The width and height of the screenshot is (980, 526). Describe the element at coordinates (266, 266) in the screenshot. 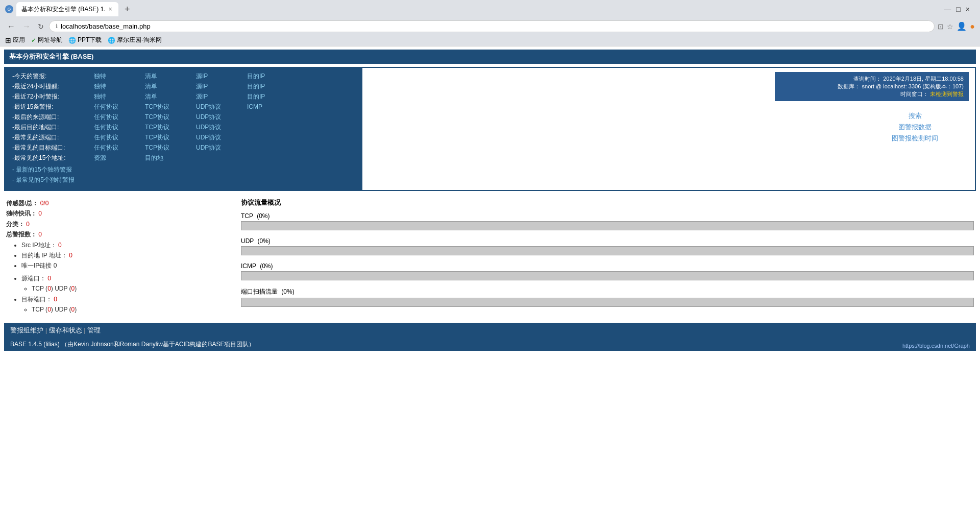

I see `icmp-pct: (0%)` at that location.